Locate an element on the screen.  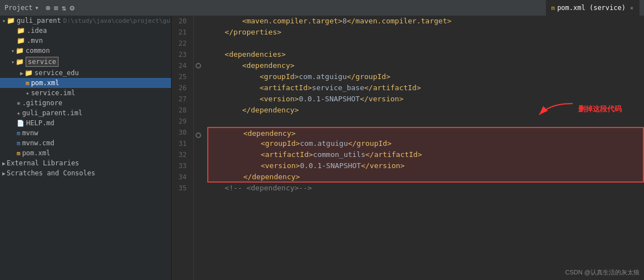
line-number: 25 is located at coordinates (180, 77).